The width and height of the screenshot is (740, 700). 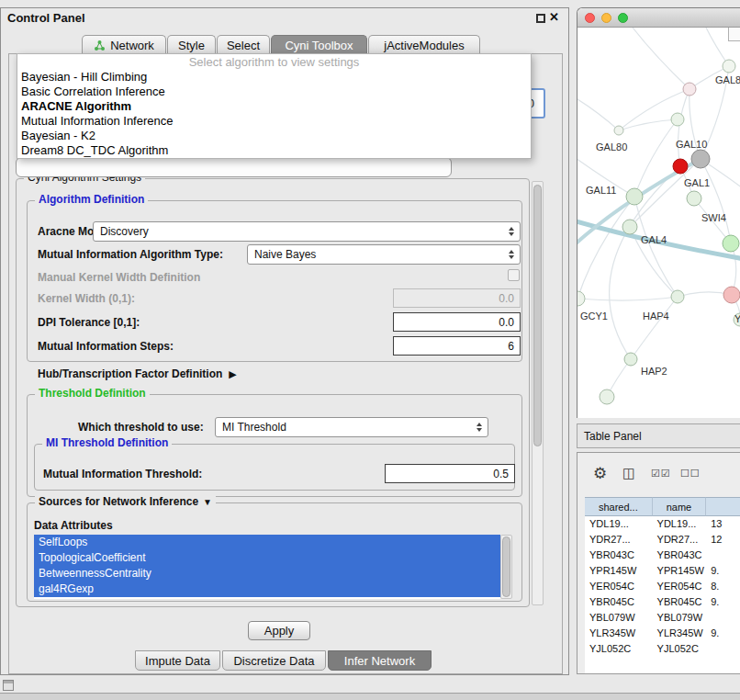 I want to click on control-panel-titlebar: Control Panel ✕, so click(x=285, y=18).